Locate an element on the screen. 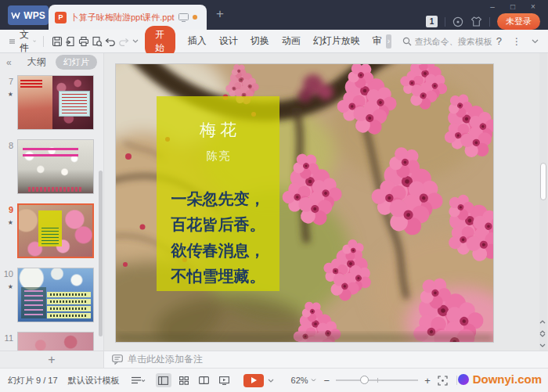  skin-icon is located at coordinates (476, 22).